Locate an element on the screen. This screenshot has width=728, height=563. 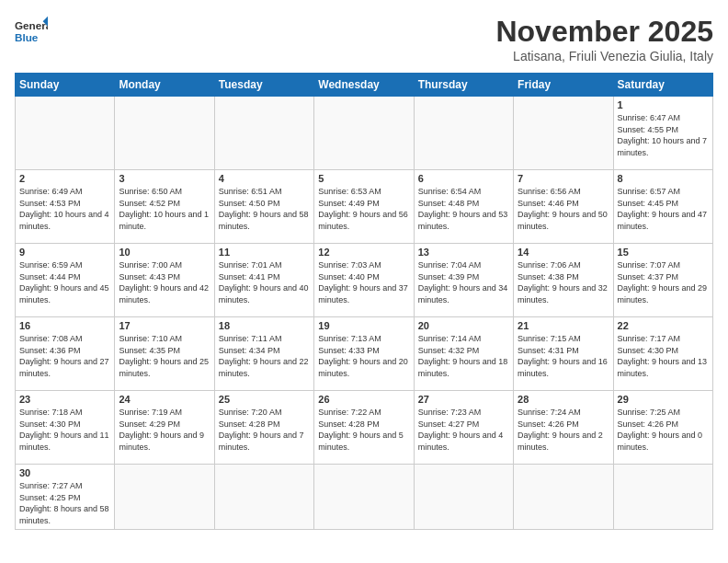
calendar-cell: 18Sunrise: 7:11 AM Sunset: 4:34 PM Dayli… is located at coordinates (264, 354).